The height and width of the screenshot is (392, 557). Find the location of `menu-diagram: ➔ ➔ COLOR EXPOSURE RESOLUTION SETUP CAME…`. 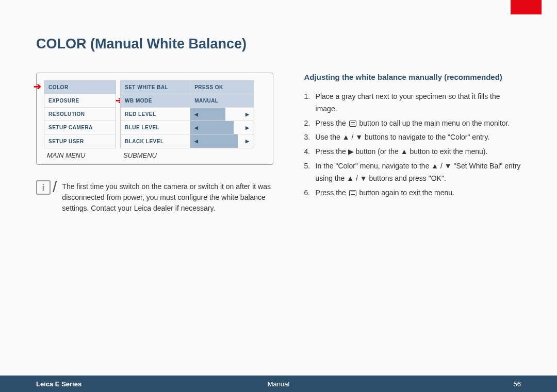

menu-diagram: ➔ ➔ COLOR EXPOSURE RESOLUTION SETUP CAME… is located at coordinates (155, 118).